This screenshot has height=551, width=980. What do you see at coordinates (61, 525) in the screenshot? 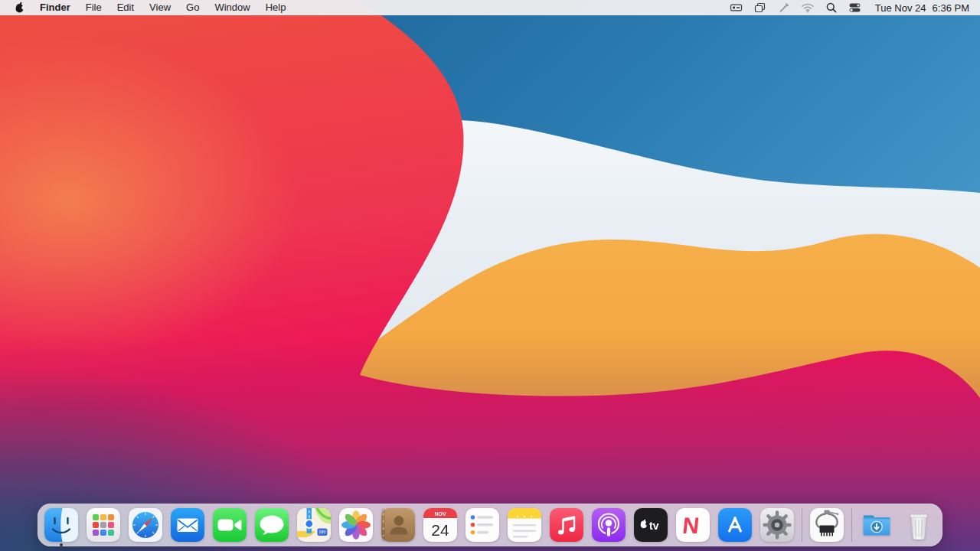
I see `dock-finder-icon` at bounding box center [61, 525].